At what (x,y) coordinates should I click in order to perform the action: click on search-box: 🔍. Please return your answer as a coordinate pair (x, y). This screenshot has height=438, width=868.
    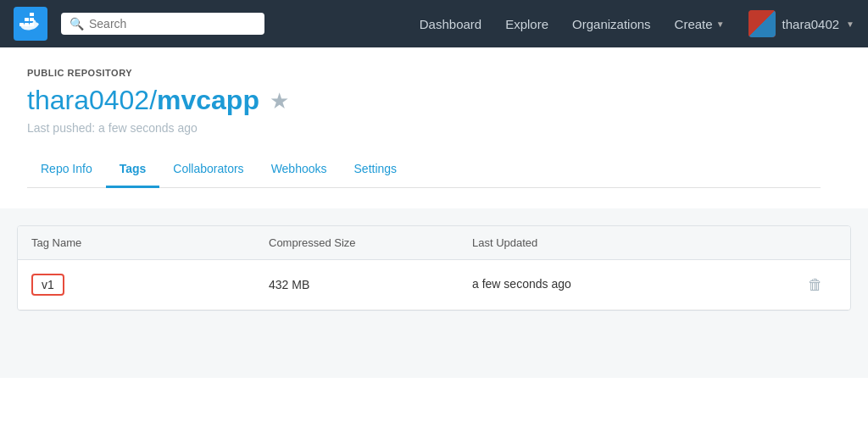
    Looking at the image, I should click on (163, 24).